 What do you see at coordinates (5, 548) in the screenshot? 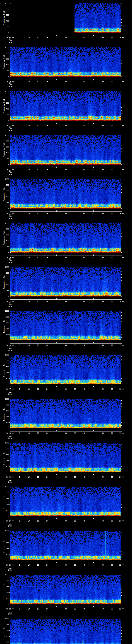
I see `y-tick-label: 400` at bounding box center [5, 548].